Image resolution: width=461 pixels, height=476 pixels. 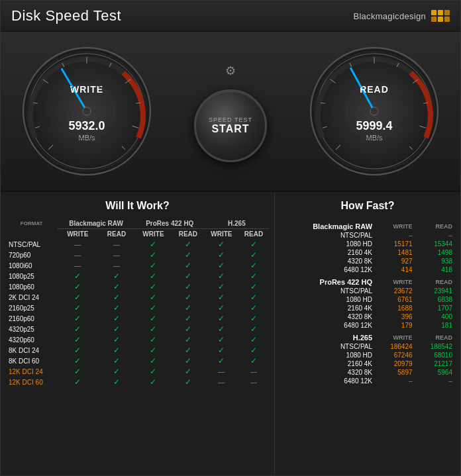 I want to click on wit-row-label: 2K DCI 24, so click(x=32, y=297).